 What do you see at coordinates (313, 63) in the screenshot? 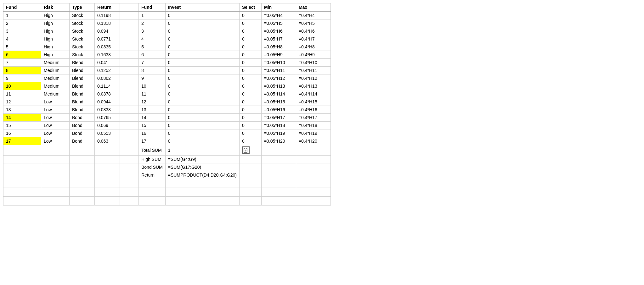
I see `cell-max: =0.4*H10` at bounding box center [313, 63].